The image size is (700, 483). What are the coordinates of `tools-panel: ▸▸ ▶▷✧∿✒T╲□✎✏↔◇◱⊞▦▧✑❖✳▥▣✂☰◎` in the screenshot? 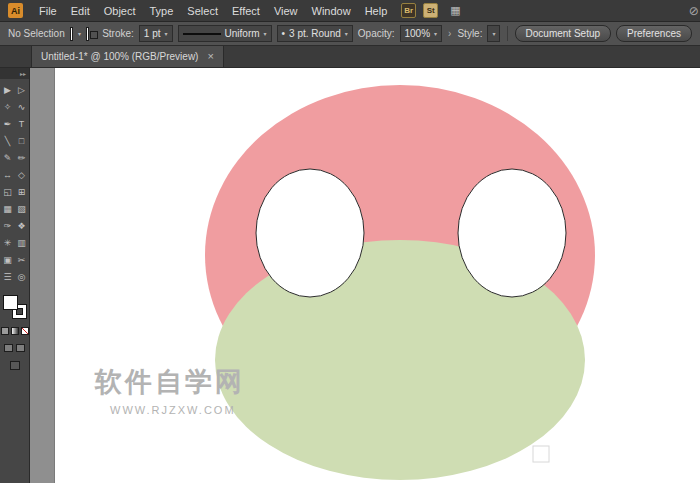 It's located at (15, 276).